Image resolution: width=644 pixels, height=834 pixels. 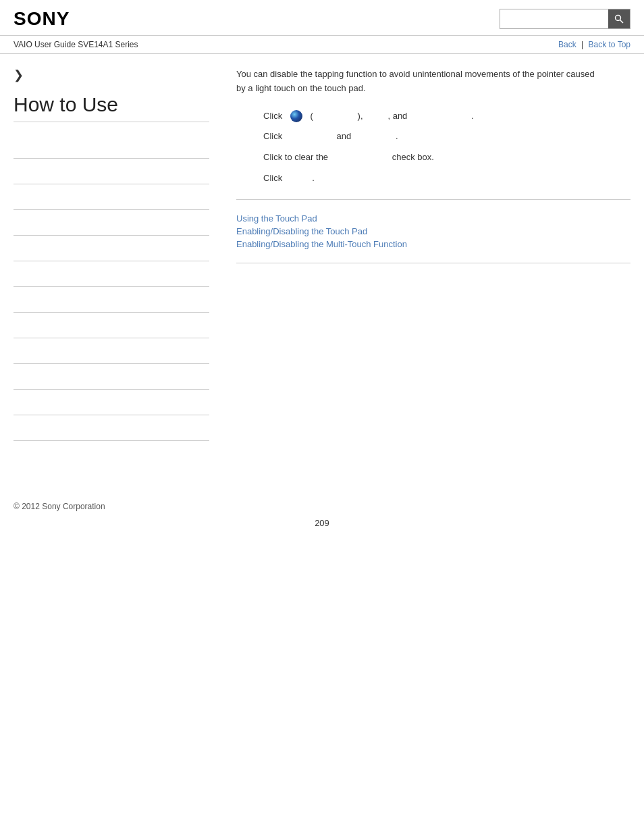 I want to click on step1-paren: (, so click(x=311, y=116).